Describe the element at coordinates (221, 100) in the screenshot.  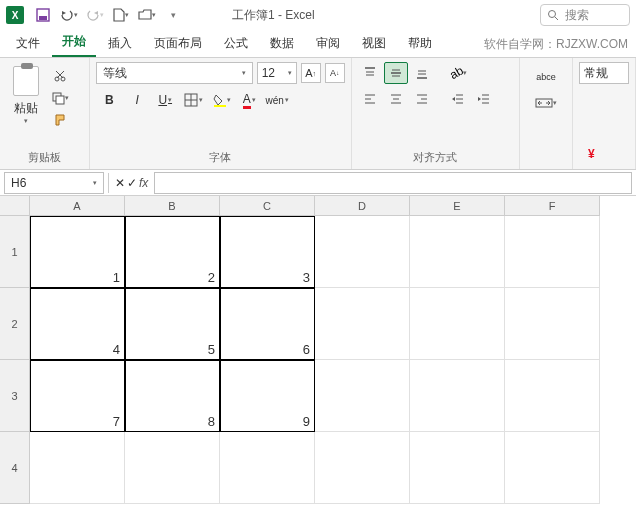
I see `fill-color-button: ▾` at that location.